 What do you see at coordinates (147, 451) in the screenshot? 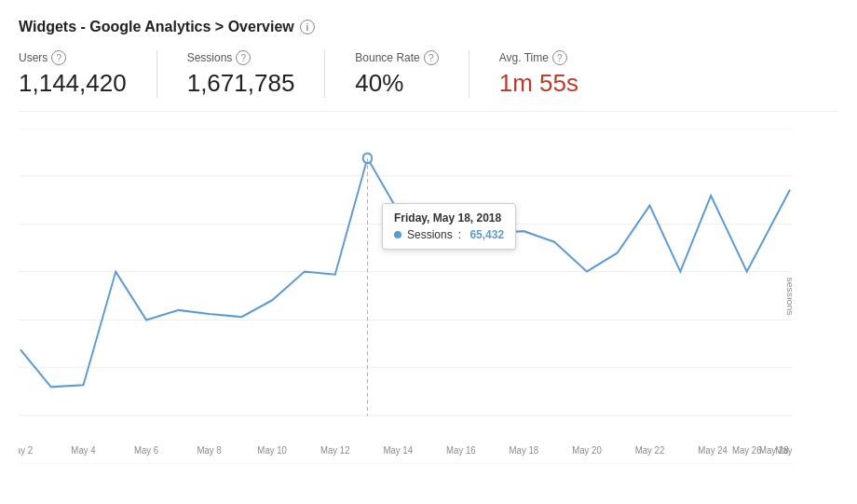
I see `svg-text: May 6` at bounding box center [147, 451].